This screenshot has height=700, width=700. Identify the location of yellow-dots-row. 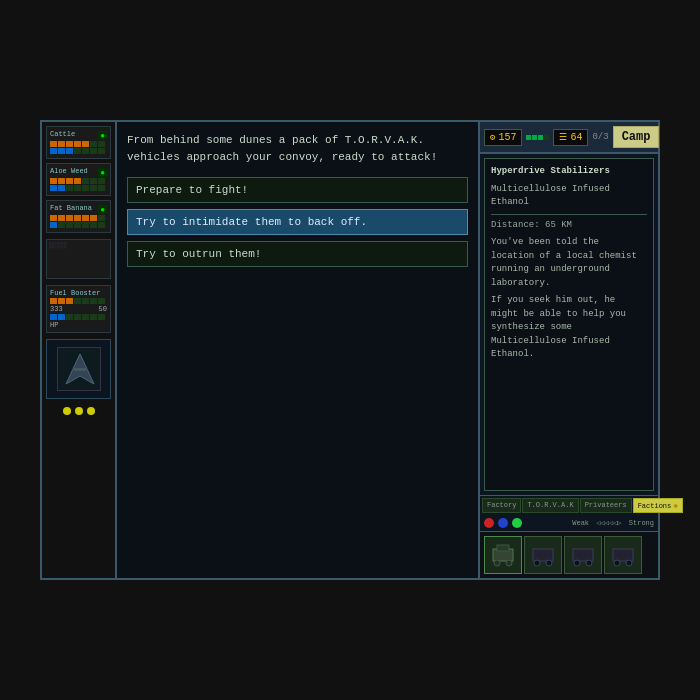
(78, 411).